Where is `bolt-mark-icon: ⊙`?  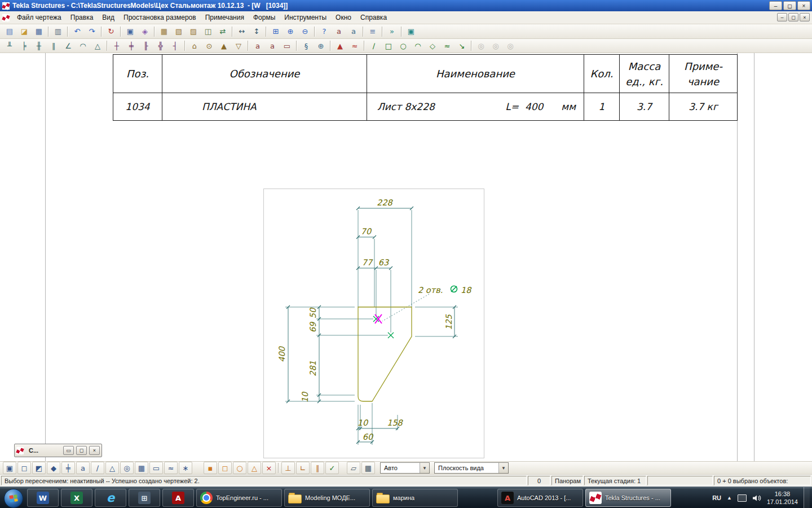 bolt-mark-icon: ⊙ is located at coordinates (209, 46).